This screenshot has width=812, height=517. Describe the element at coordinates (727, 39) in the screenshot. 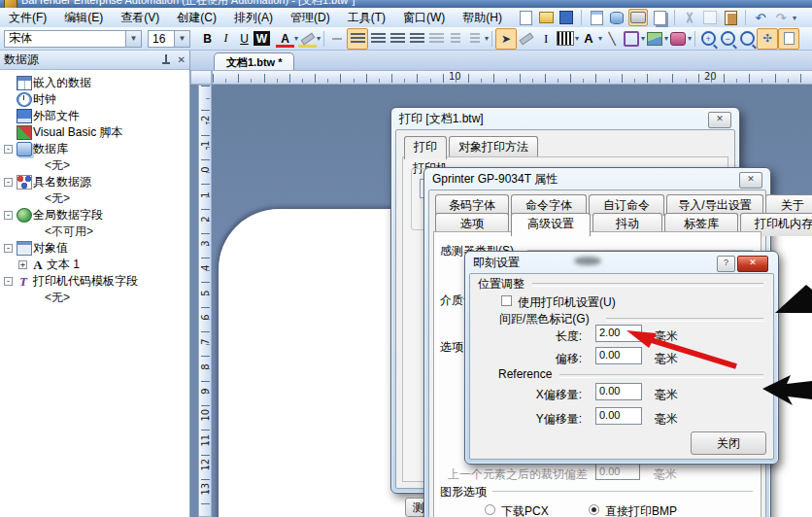

I see `zoom-out-button: −` at that location.